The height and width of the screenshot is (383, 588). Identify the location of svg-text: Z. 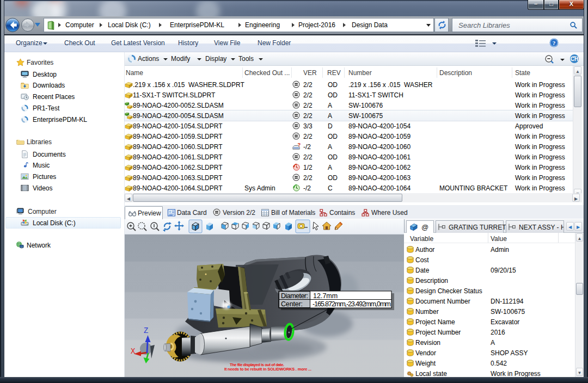
(146, 331).